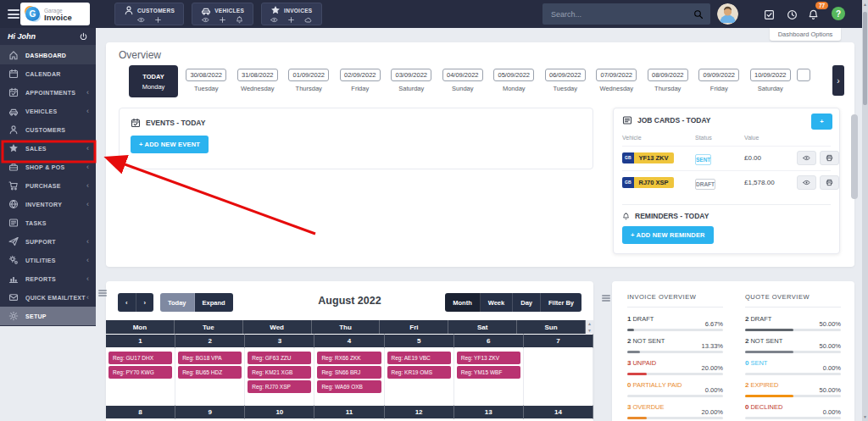  I want to click on quick-action-customers: CUSTOMERS, so click(149, 14).